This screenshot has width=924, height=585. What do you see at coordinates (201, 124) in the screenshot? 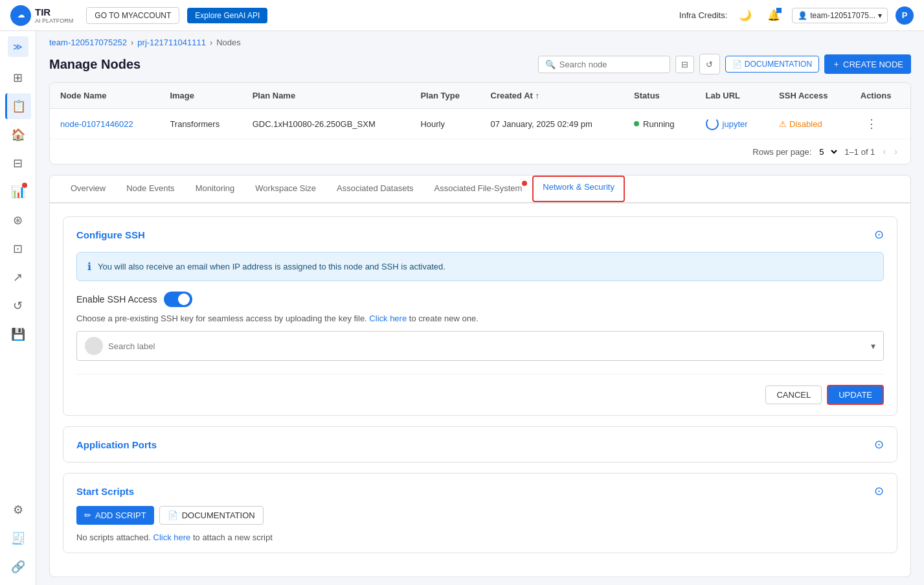
I see `cell-image: Transformers` at bounding box center [201, 124].